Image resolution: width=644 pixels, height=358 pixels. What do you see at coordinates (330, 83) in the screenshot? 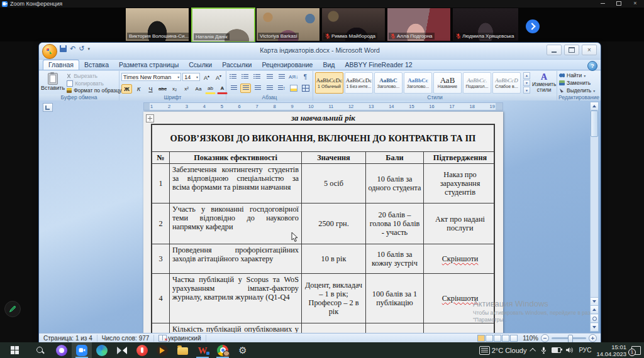
I see `style-normal: AaBbCcDc1 Обычный` at bounding box center [330, 83].